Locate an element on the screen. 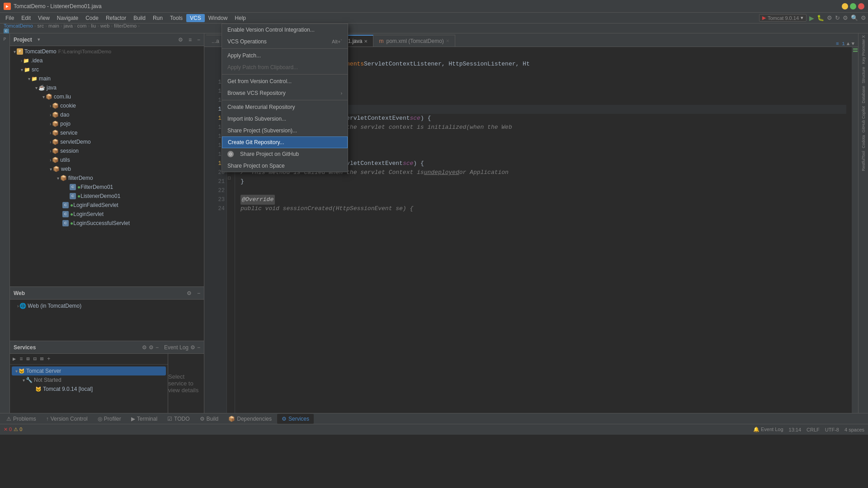 Image resolution: width=868 pixels, height=488 pixels. event-log-btn: 🔔 Event Log is located at coordinates (769, 429).